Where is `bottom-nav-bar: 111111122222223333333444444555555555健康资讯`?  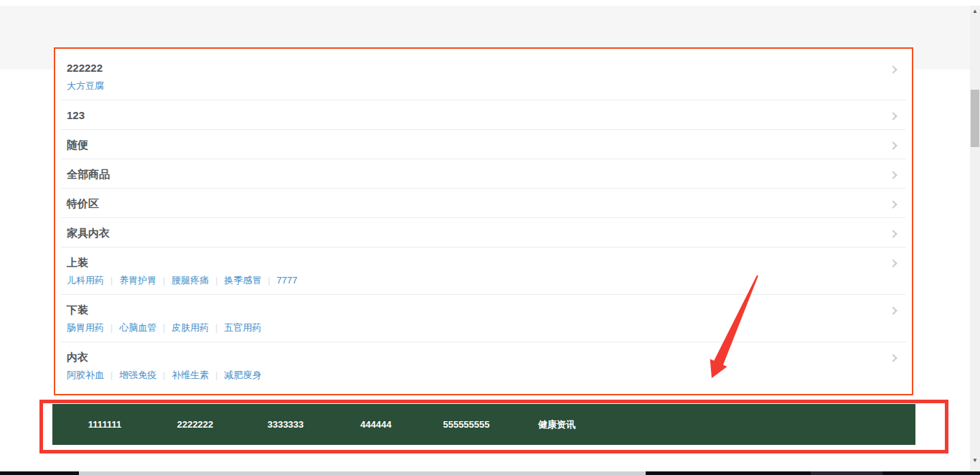
bottom-nav-bar: 111111122222223333333444444555555555健康资讯 is located at coordinates (484, 425).